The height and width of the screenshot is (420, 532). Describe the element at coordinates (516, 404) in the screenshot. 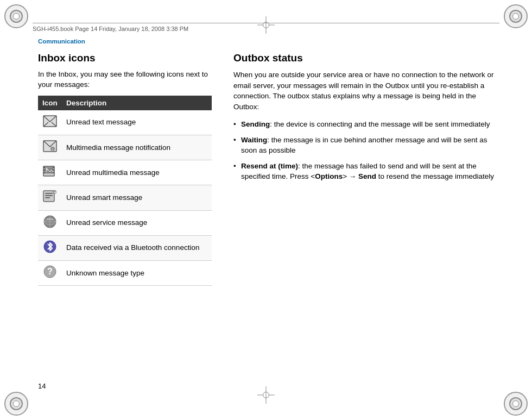

I see `compass-bottom-right` at that location.